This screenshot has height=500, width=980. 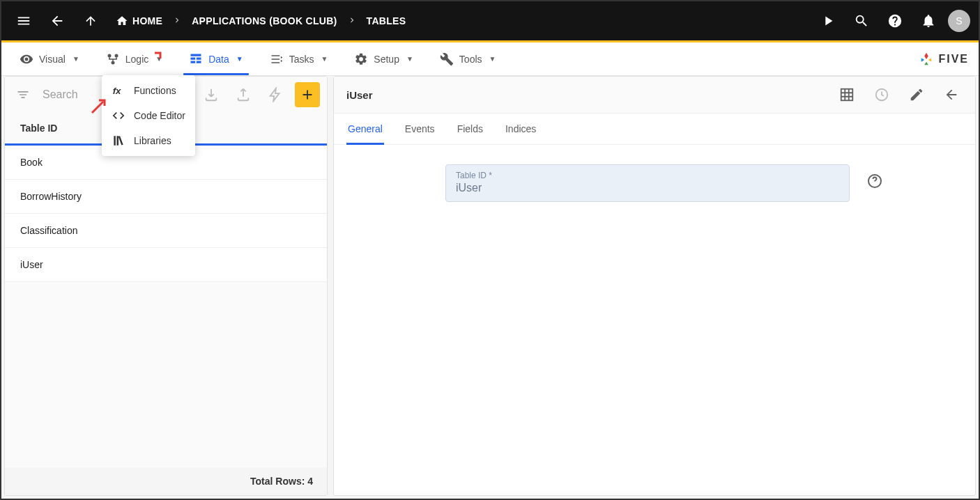 I want to click on breadcrumb: HOME APPLICATIONS (BOOK CLUB) TABLES, so click(x=261, y=21).